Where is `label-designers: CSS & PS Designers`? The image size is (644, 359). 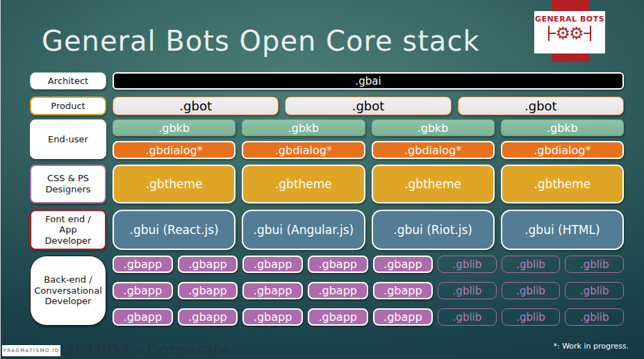 label-designers: CSS & PS Designers is located at coordinates (68, 184).